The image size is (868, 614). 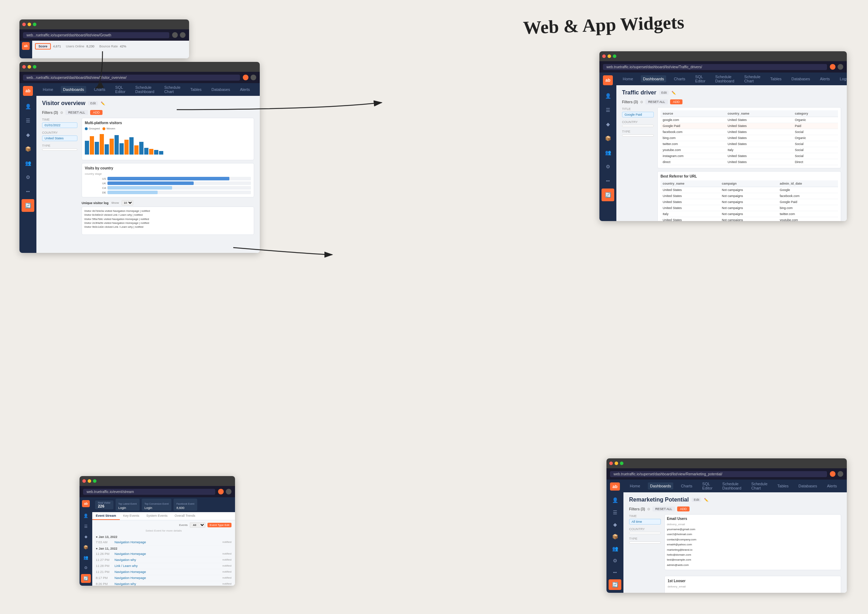 What do you see at coordinates (749, 126) in the screenshot?
I see `table-row: Google Paid United States Paid` at bounding box center [749, 126].